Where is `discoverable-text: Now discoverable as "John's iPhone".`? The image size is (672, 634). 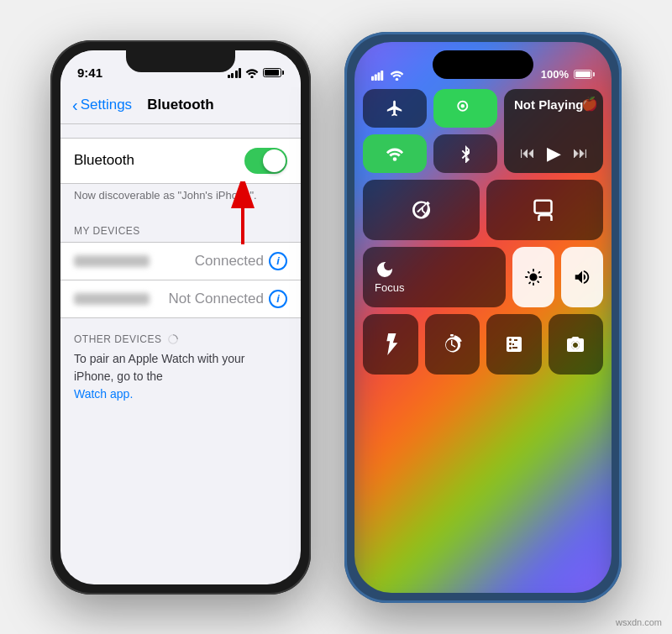 discoverable-text: Now discoverable as "John's iPhone". is located at coordinates (181, 196).